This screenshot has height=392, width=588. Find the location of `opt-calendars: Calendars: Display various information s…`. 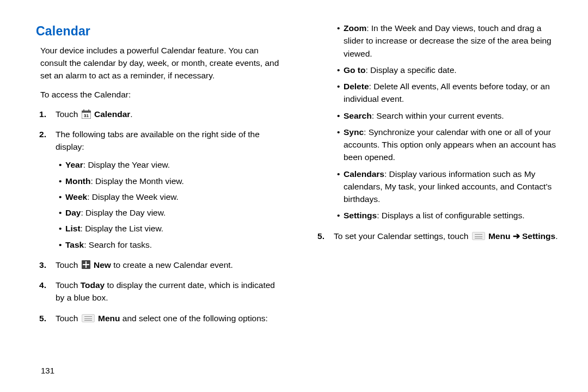

opt-calendars: Calendars: Display various information s… is located at coordinates (450, 187).